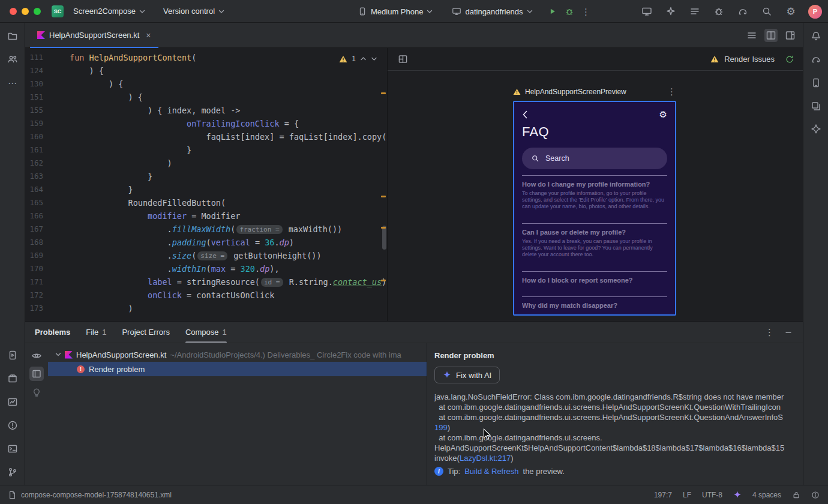 Image resolution: width=828 pixels, height=504 pixels. What do you see at coordinates (206, 84) in the screenshot?
I see `code-line: 130 ) {` at bounding box center [206, 84].